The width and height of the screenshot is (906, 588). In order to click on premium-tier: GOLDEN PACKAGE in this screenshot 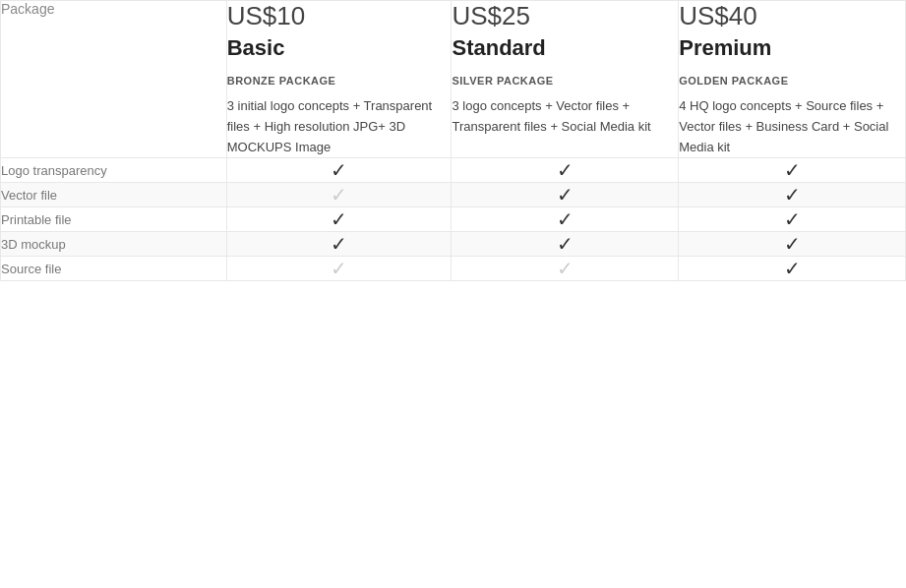, I will do `click(792, 81)`.